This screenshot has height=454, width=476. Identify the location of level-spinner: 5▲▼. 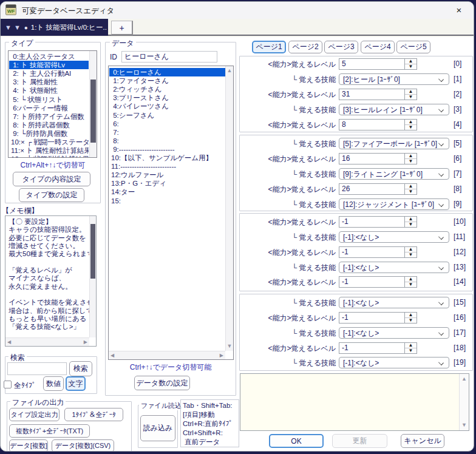
(378, 64).